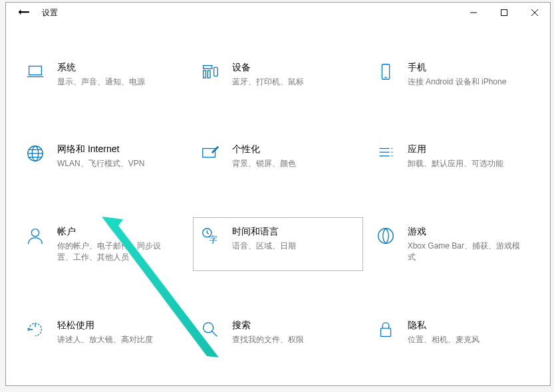 The width and height of the screenshot is (554, 392). What do you see at coordinates (24, 13) in the screenshot?
I see `back-button: 🠔` at bounding box center [24, 13].